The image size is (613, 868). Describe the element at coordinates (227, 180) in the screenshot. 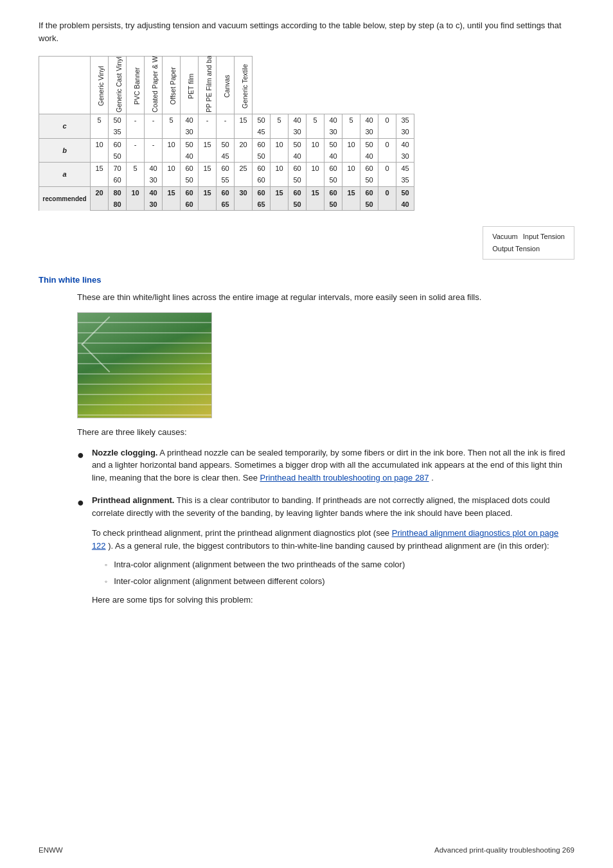

I see `table-row: 60 30 50 55 60 50 50 50 35` at that location.